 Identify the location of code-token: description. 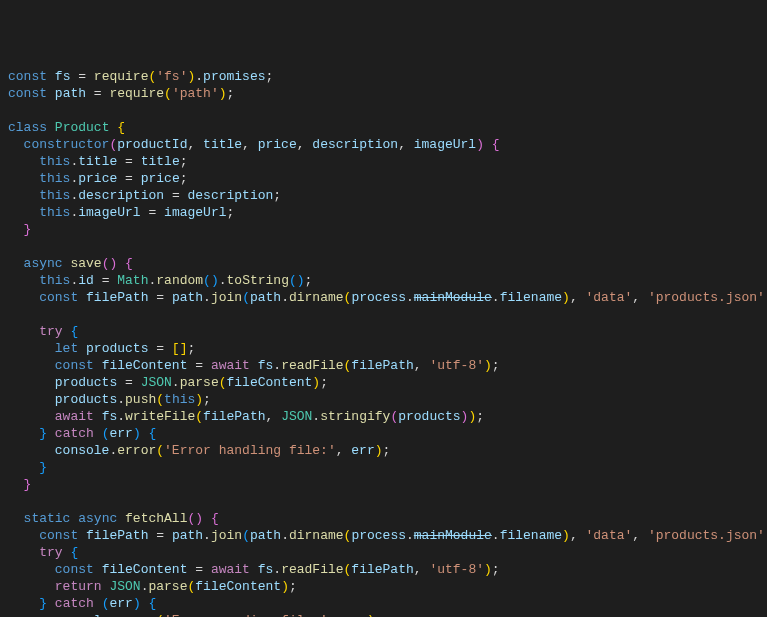
(230, 196).